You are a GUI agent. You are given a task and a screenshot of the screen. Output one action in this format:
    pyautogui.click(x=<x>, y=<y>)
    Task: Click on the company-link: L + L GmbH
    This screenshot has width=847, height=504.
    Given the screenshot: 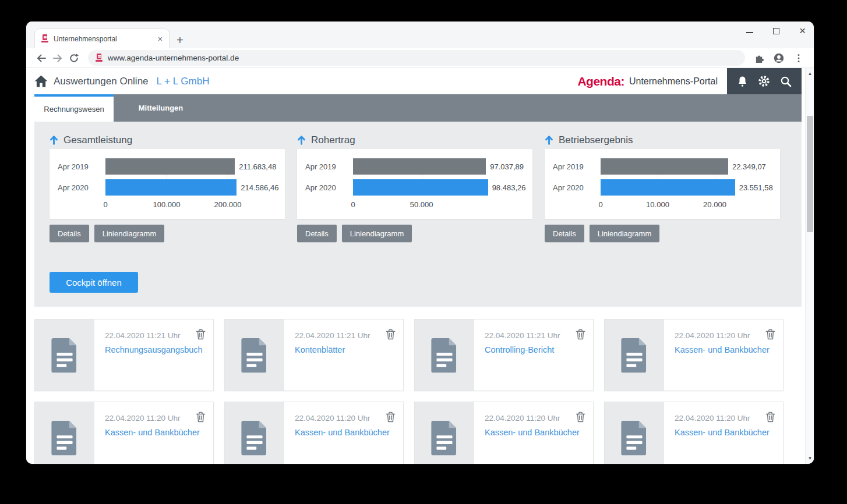 What is the action you would take?
    pyautogui.click(x=183, y=81)
    